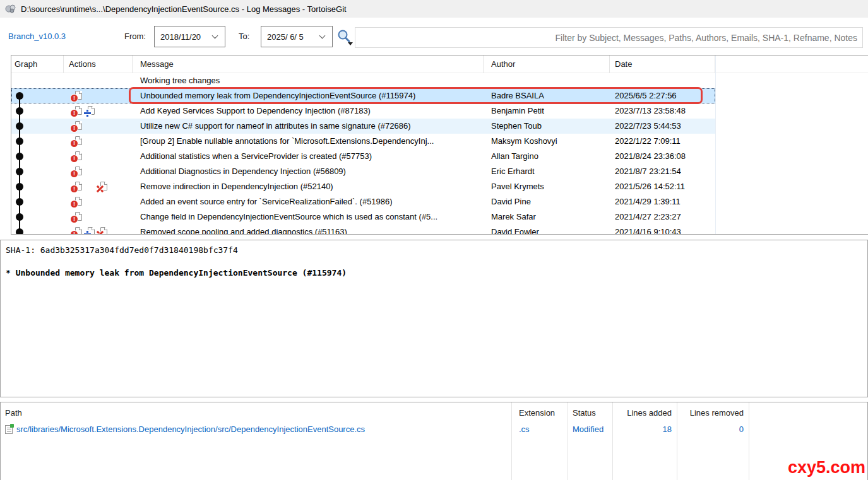  Describe the element at coordinates (749, 442) in the screenshot. I see `column-divider` at that location.